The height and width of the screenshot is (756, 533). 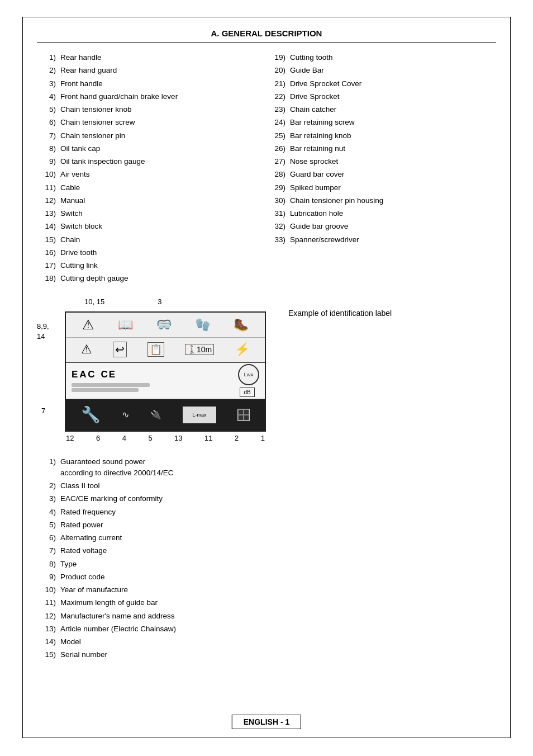 What do you see at coordinates (125, 325) in the screenshot?
I see `read-manual-icon: 📖` at bounding box center [125, 325].